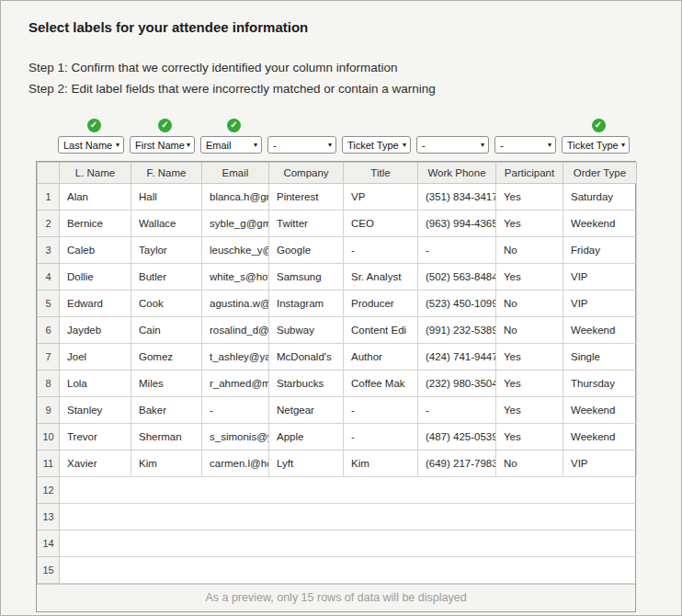  Describe the element at coordinates (167, 438) in the screenshot. I see `table-cell: Sherman` at that location.